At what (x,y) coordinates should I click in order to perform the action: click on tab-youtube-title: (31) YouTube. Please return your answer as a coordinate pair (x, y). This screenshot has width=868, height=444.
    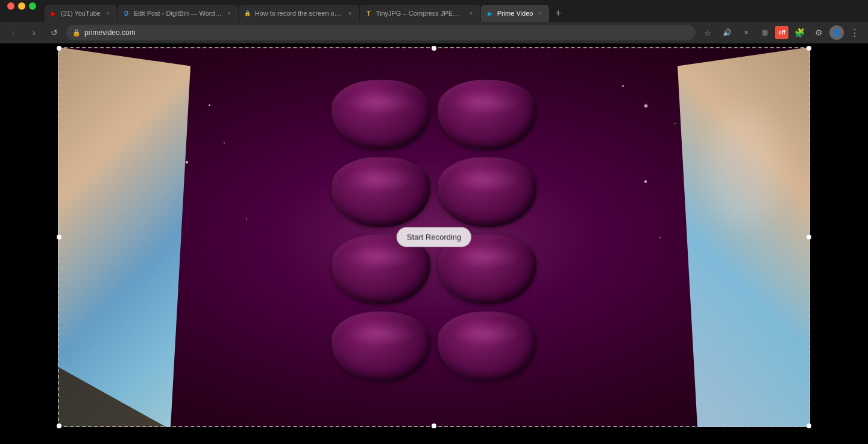
    Looking at the image, I should click on (81, 13).